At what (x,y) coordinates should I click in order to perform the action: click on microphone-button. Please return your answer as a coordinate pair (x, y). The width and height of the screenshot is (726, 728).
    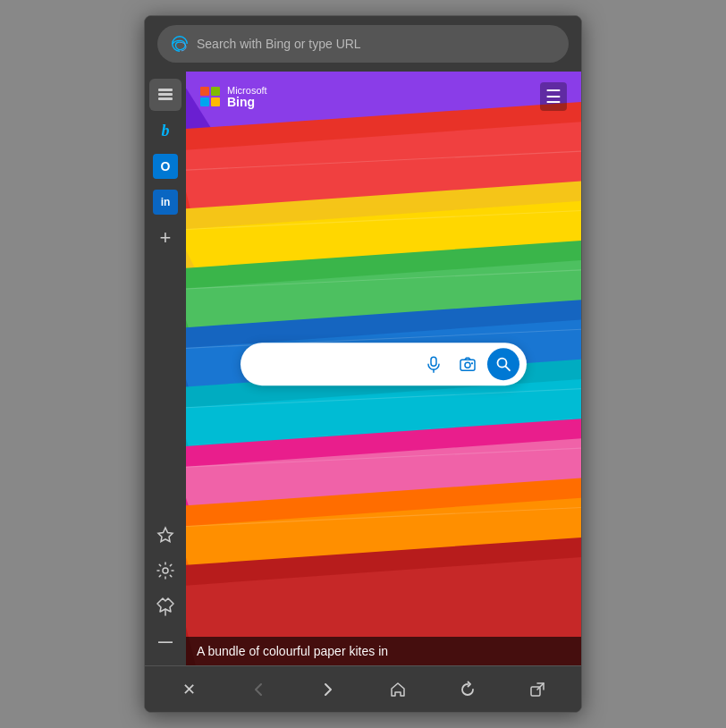
    Looking at the image, I should click on (434, 364).